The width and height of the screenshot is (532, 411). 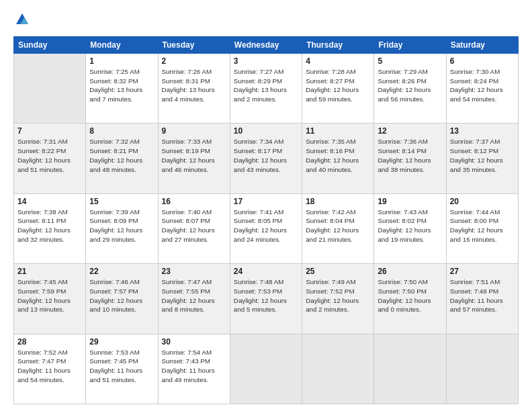 What do you see at coordinates (122, 271) in the screenshot?
I see `day-number: 22` at bounding box center [122, 271].